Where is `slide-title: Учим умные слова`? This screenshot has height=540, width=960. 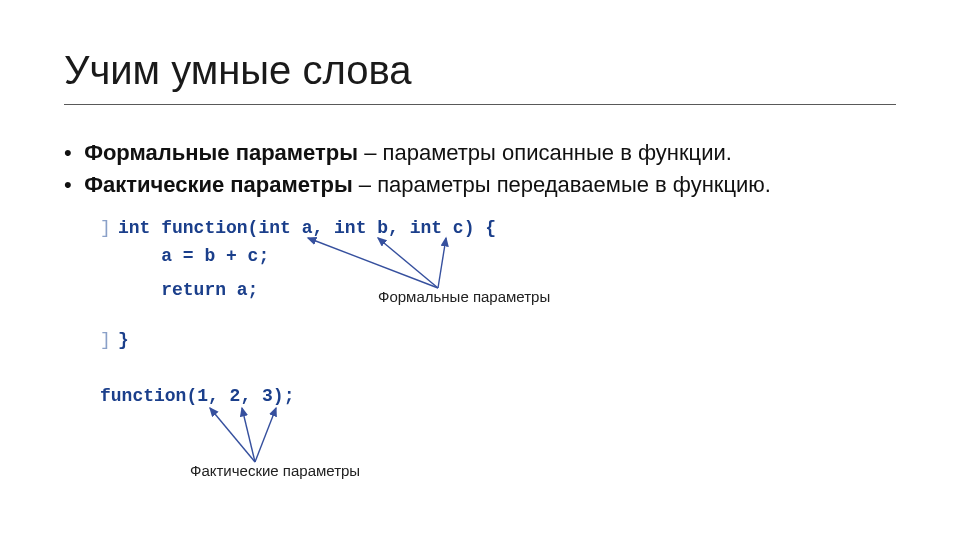 slide-title: Учим умные слова is located at coordinates (238, 70).